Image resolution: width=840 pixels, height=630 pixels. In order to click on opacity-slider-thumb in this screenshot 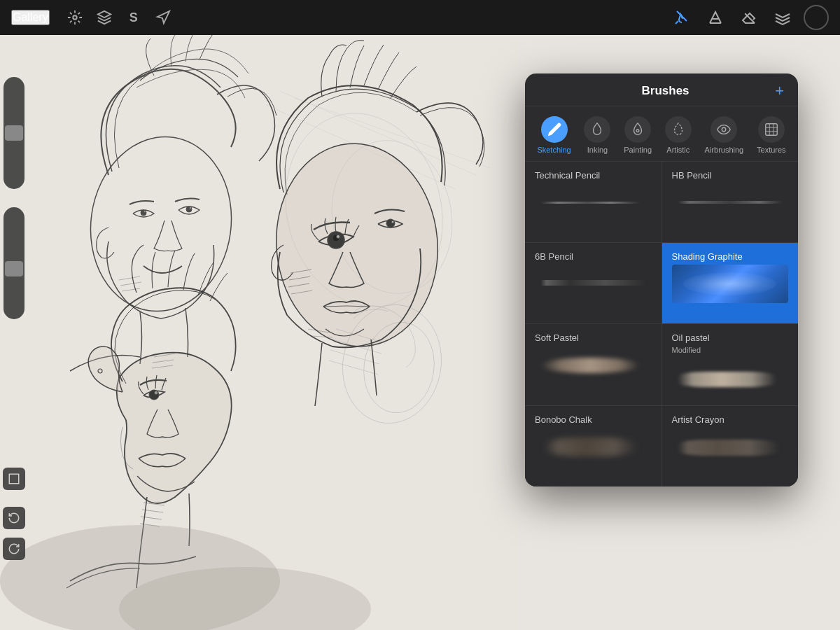, I will do `click(14, 133)`.